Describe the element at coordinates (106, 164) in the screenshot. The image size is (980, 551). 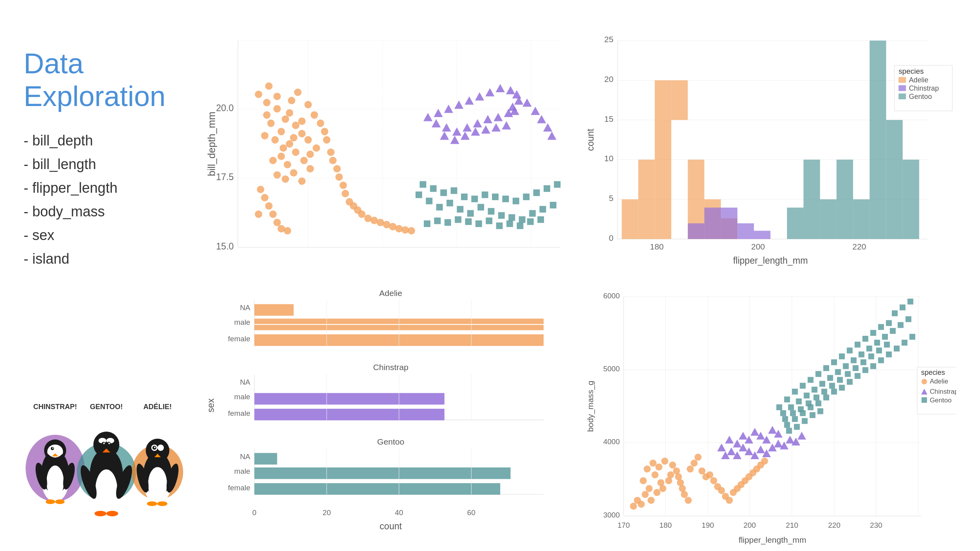
I see `feature-bill-length: - bill_length` at that location.